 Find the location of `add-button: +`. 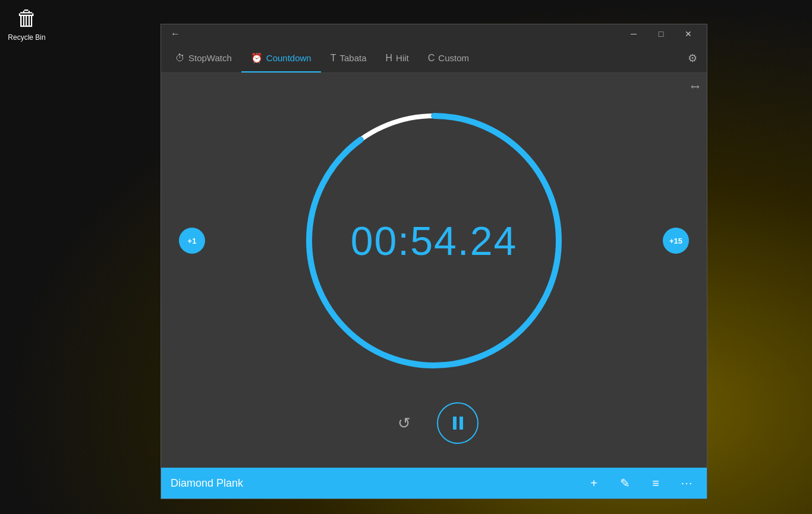

add-button: + is located at coordinates (594, 483).